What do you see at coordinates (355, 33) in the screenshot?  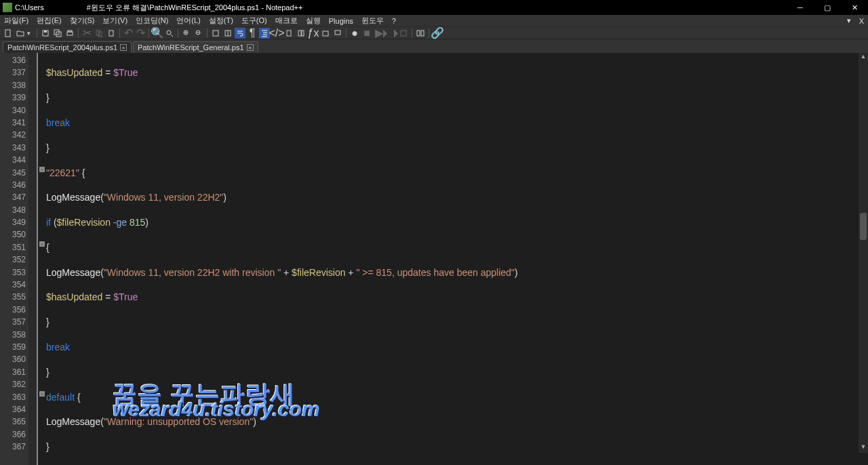 I see `record-icon: ●` at bounding box center [355, 33].